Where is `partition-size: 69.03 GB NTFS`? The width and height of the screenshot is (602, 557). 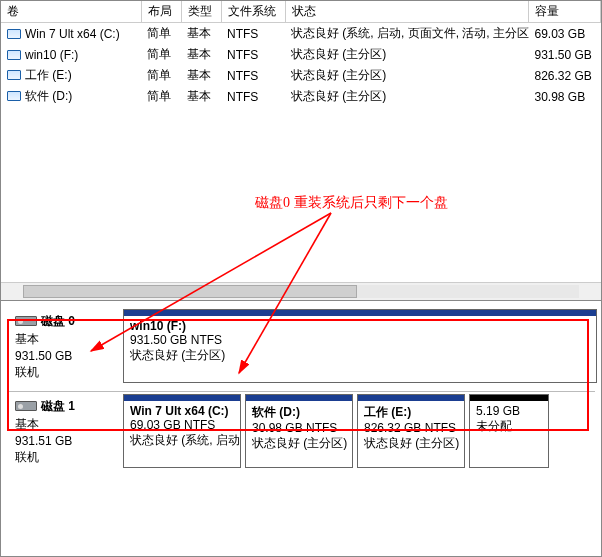 partition-size: 69.03 GB NTFS is located at coordinates (182, 425).